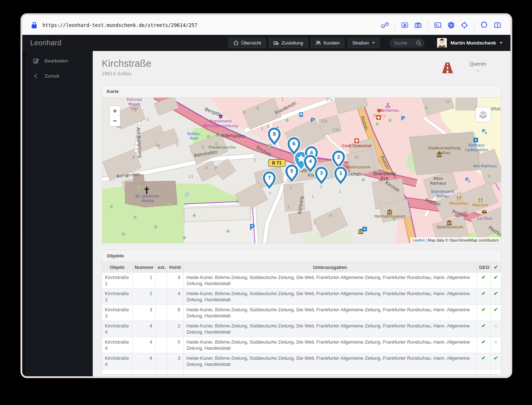 This screenshot has height=405, width=532. I want to click on map-label: Kirchstr., so click(354, 174).